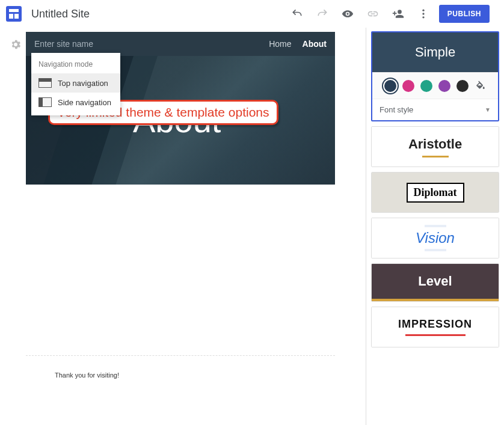 The width and height of the screenshot is (504, 425). What do you see at coordinates (83, 83) in the screenshot?
I see `nav-mode-top-label: Top navigation` at bounding box center [83, 83].